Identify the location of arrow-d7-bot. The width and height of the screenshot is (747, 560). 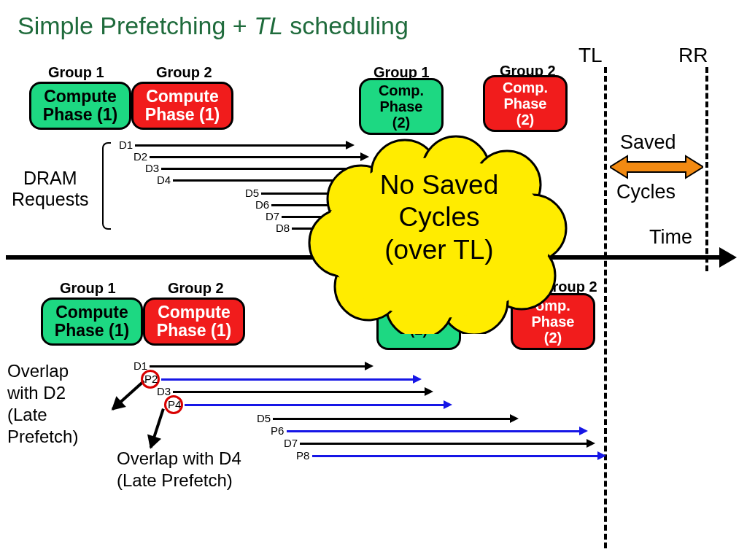
(444, 443).